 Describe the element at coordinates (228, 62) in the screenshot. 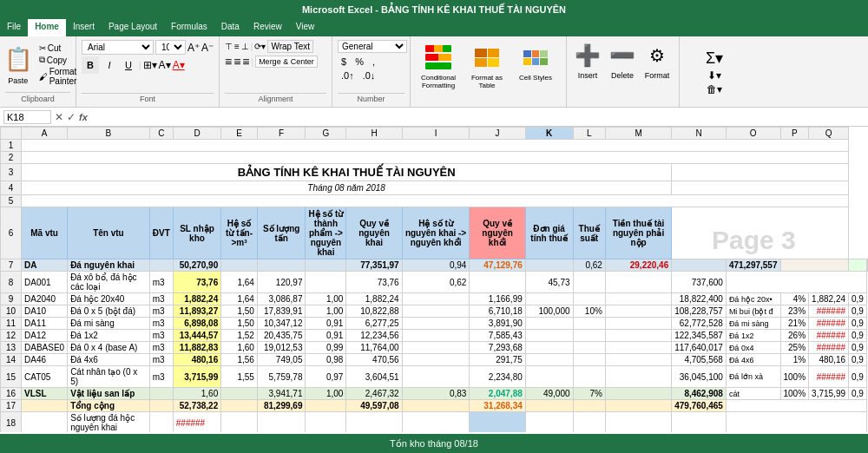

I see `align-left-icon: ≡` at that location.